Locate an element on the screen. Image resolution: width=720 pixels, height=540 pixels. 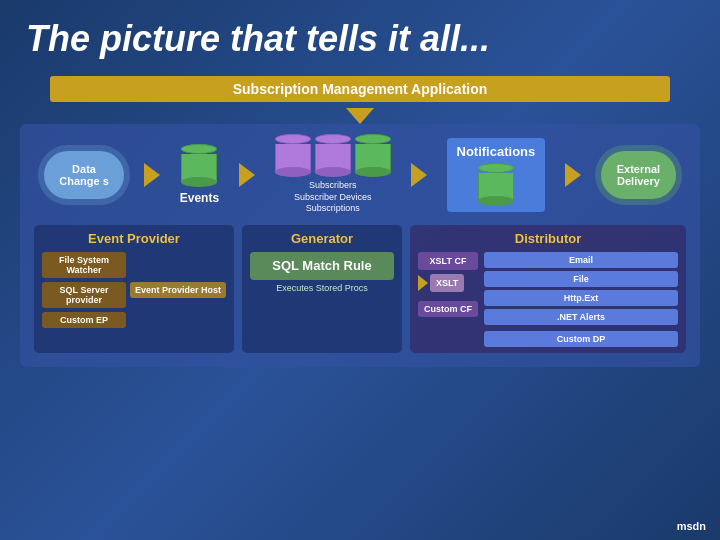
netalerts-item: .NET Alerts is located at coordinates (581, 317).